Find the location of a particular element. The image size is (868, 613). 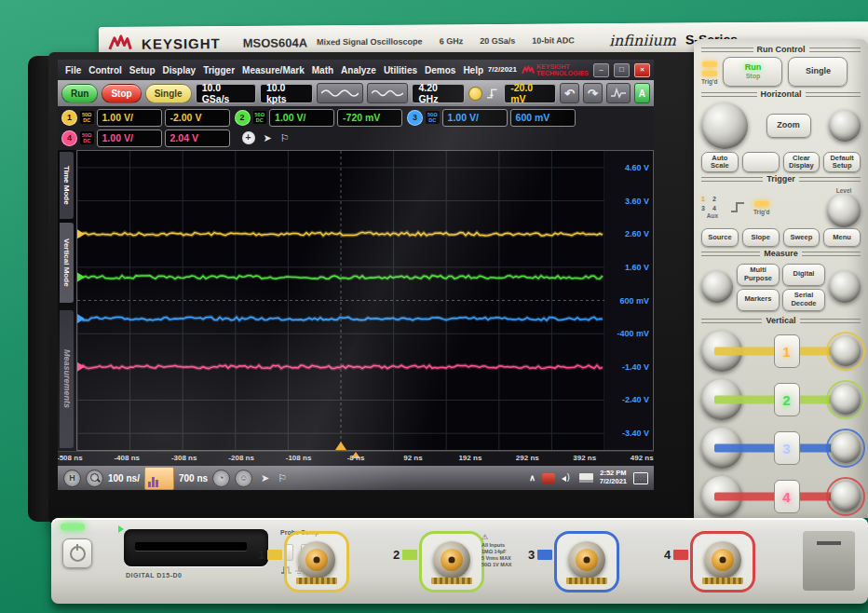

trigger-source-button: Source is located at coordinates (720, 238).